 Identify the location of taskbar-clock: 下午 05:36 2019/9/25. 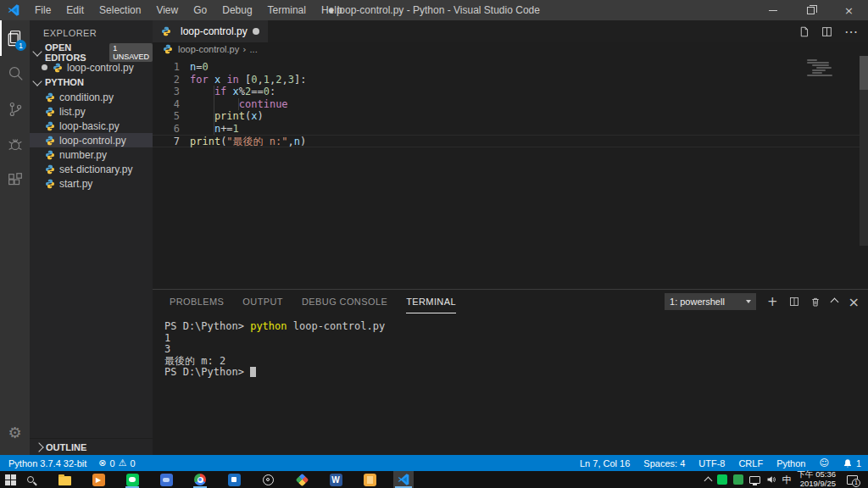
(817, 480).